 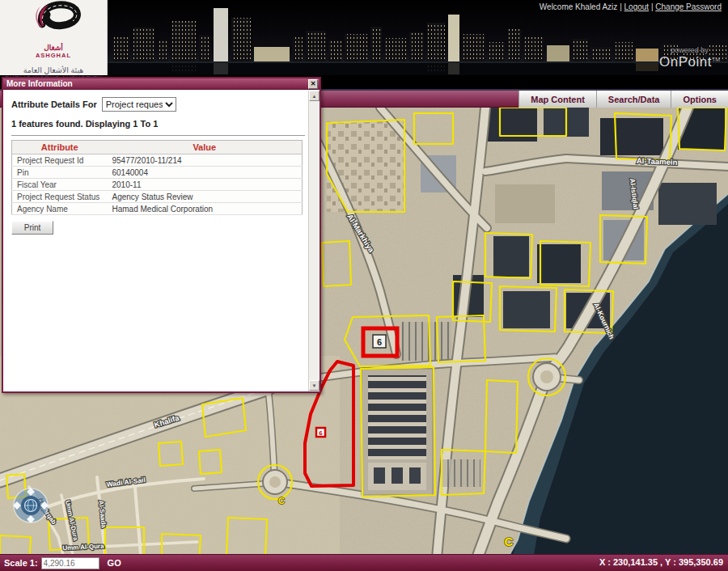 I want to click on feature-number-label: 6, so click(x=379, y=342).